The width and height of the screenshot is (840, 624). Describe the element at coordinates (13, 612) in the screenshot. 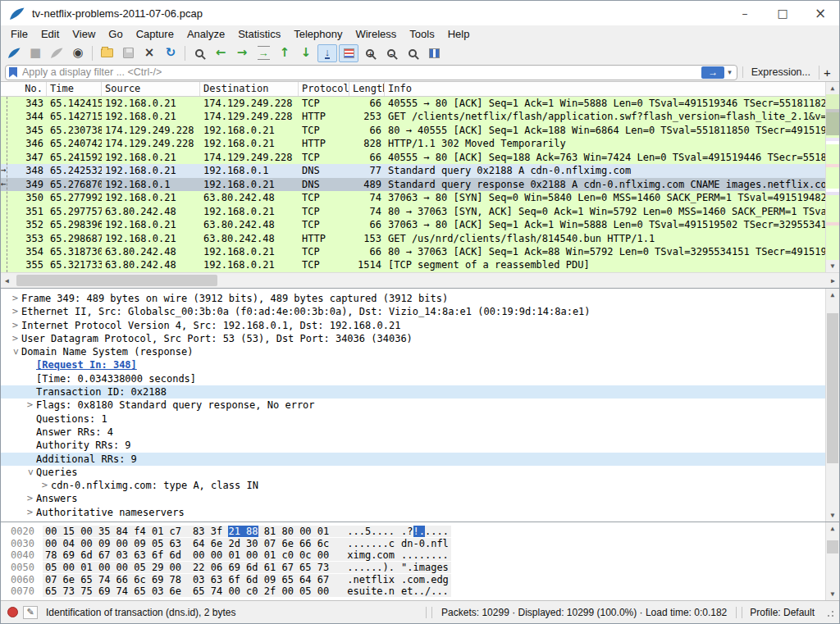

I see `expert-info-icon` at that location.